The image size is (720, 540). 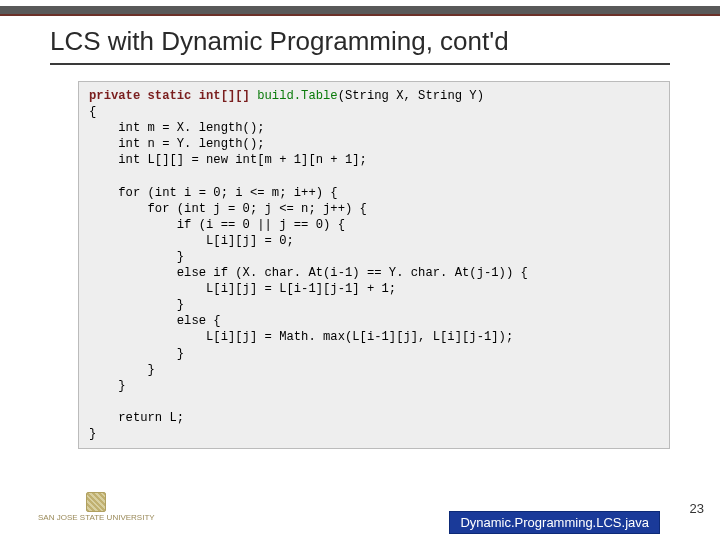 I want to click on code-line: for (int j = 0; j <= n; j++) {, so click(x=228, y=209).